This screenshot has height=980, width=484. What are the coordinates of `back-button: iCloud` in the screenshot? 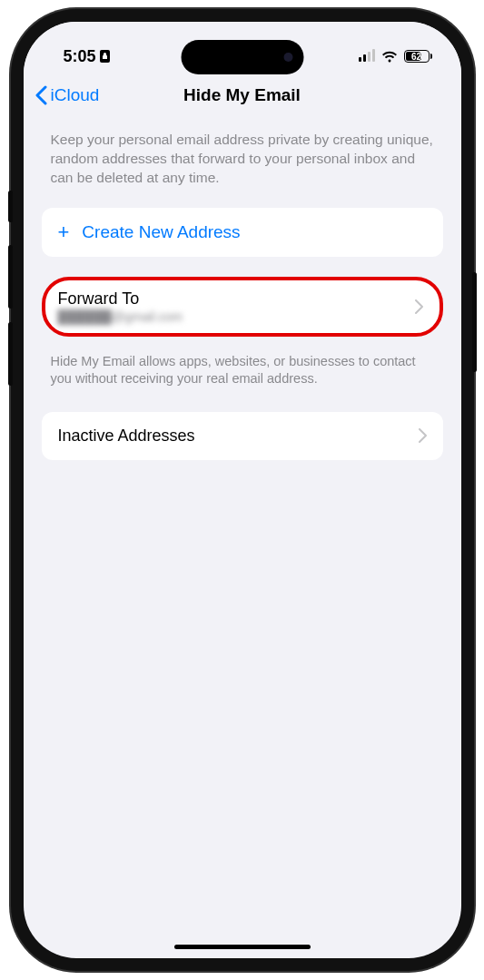 It's located at (67, 95).